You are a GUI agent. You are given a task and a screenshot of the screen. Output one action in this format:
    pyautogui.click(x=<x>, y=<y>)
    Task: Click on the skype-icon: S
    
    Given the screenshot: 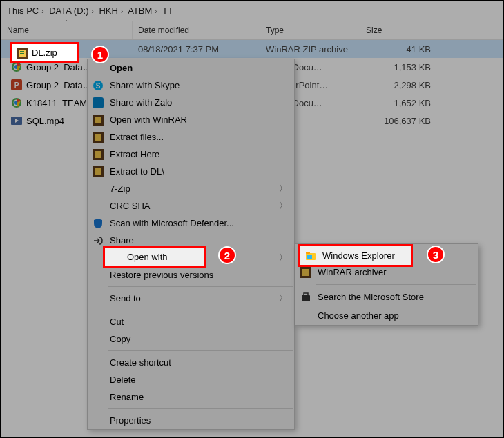 What is the action you would take?
    pyautogui.click(x=98, y=86)
    